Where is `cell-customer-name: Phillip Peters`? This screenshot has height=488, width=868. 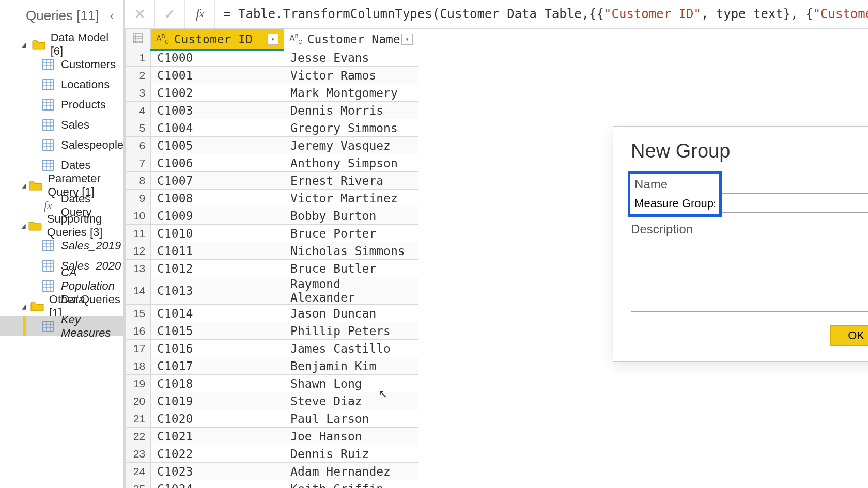 cell-customer-name: Phillip Peters is located at coordinates (351, 331).